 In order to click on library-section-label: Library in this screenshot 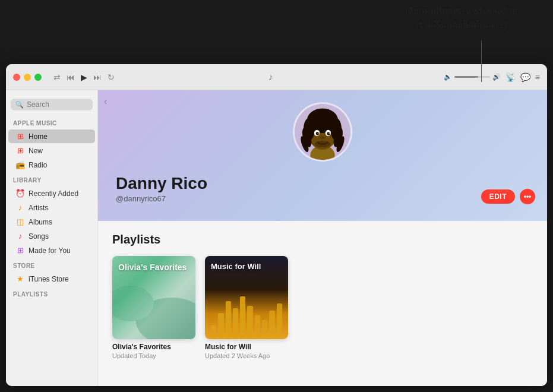, I will do `click(52, 179)`.